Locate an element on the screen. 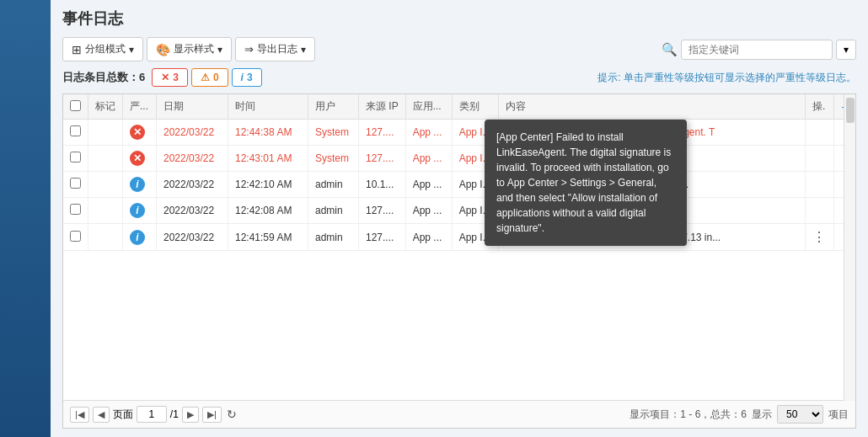 The image size is (868, 437). row-time: 12:41:59 AM is located at coordinates (268, 237).